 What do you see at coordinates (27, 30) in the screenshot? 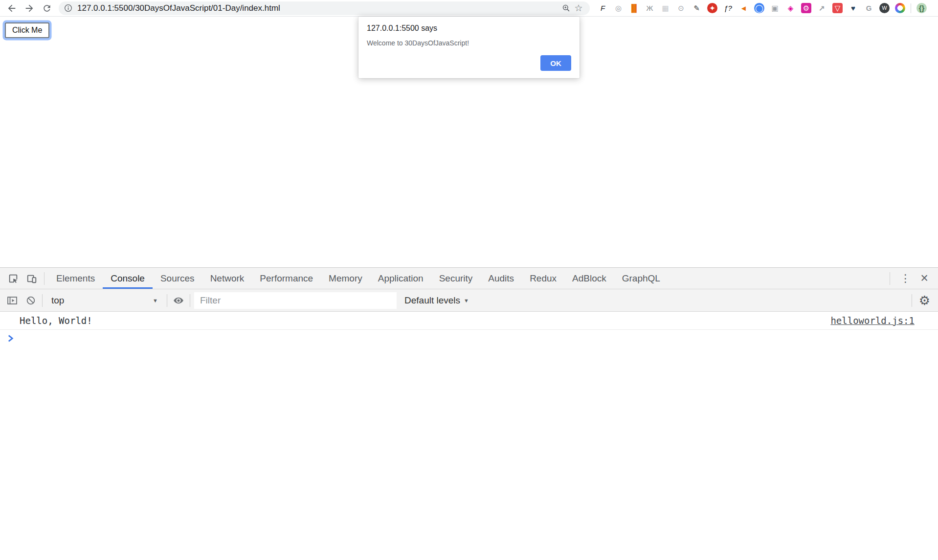
I see `click-me-button: Click Me` at bounding box center [27, 30].